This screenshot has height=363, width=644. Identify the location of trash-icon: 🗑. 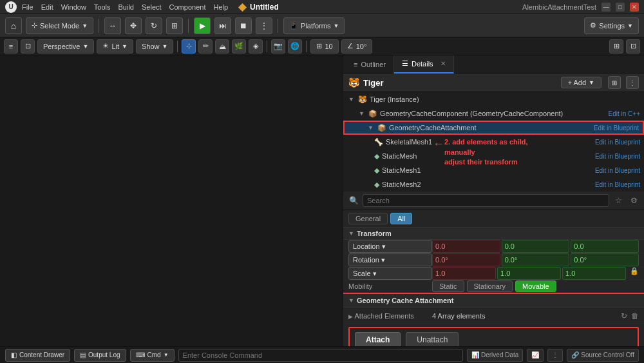
(635, 316).